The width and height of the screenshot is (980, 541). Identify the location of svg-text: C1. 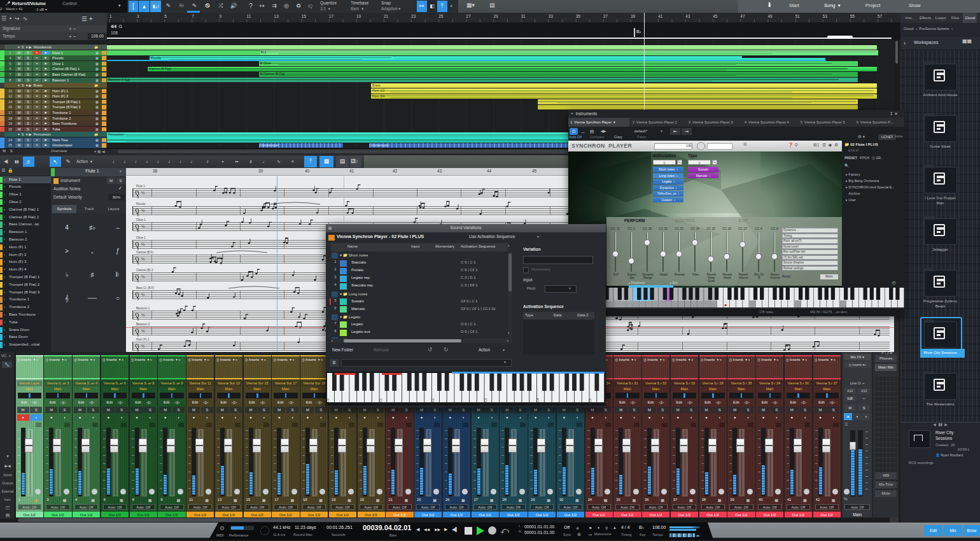
(381, 400).